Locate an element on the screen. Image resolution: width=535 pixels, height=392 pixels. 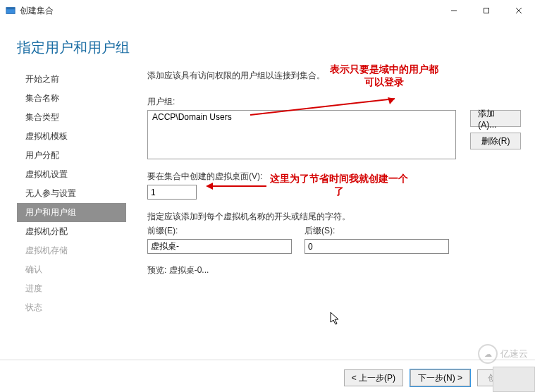
sidebar-item-status: 状态 is located at coordinates (72, 307).